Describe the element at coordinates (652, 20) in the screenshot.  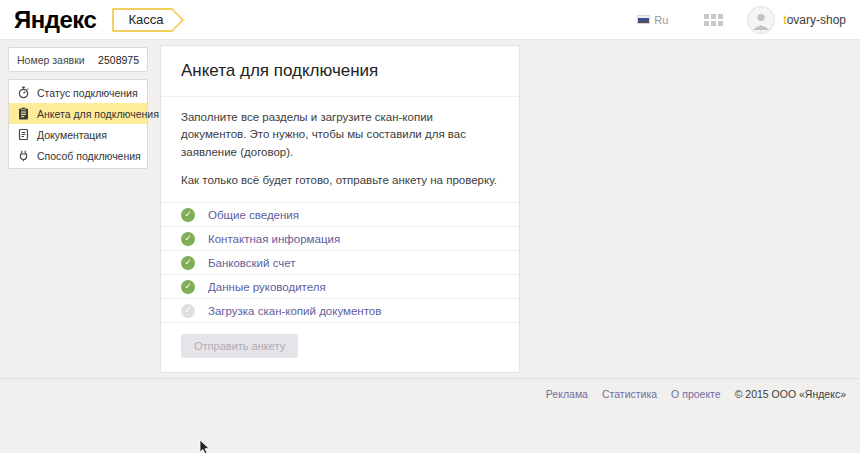
I see `language-switcher: Ru` at that location.